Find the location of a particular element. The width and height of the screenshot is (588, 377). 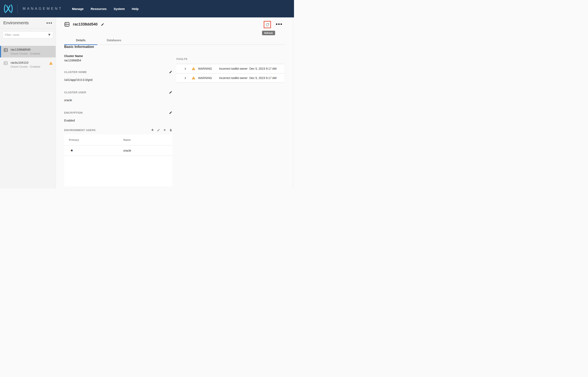

environment-users-table: Primary Name ★ oracle is located at coordinates (118, 161).